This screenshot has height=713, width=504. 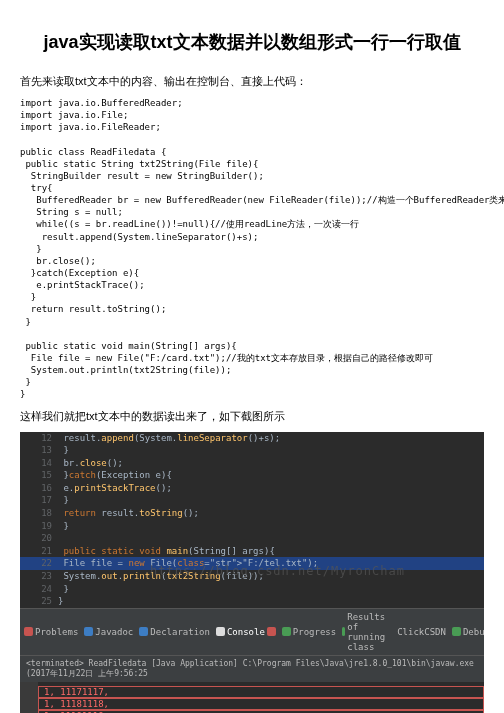 I want to click on console-output: 1, 11171117,1, 11181118,1, 11191119,1, 1…, so click(x=252, y=698).